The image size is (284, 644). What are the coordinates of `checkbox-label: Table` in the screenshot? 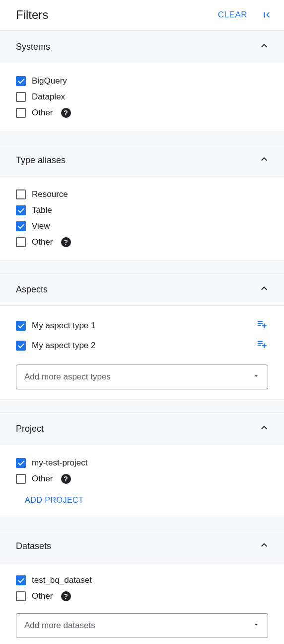 It's located at (42, 210).